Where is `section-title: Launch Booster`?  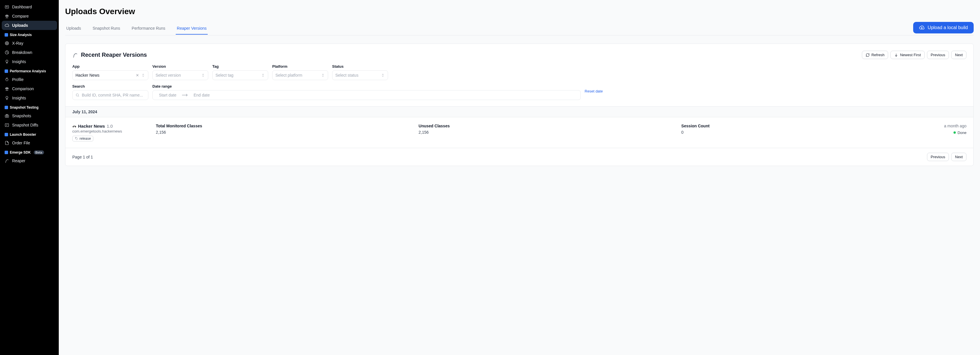
section-title: Launch Booster is located at coordinates (23, 135).